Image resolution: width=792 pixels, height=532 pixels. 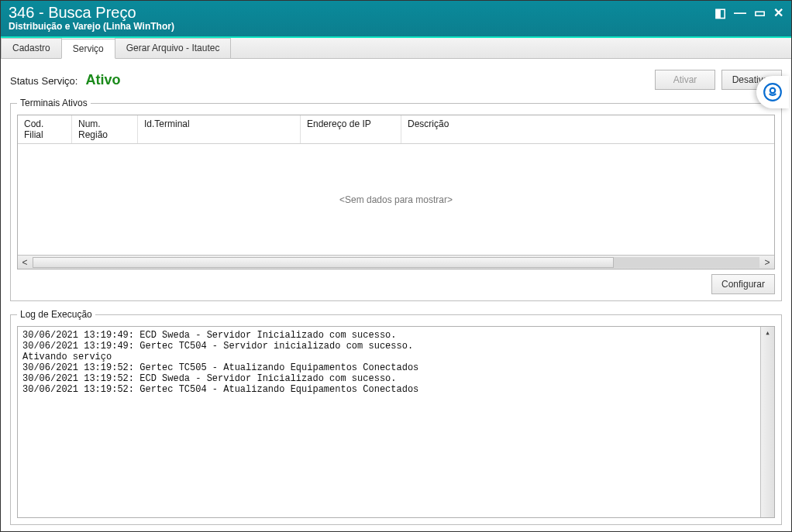 What do you see at coordinates (219, 129) in the screenshot?
I see `col-id-terminal: Id.Terminal` at bounding box center [219, 129].